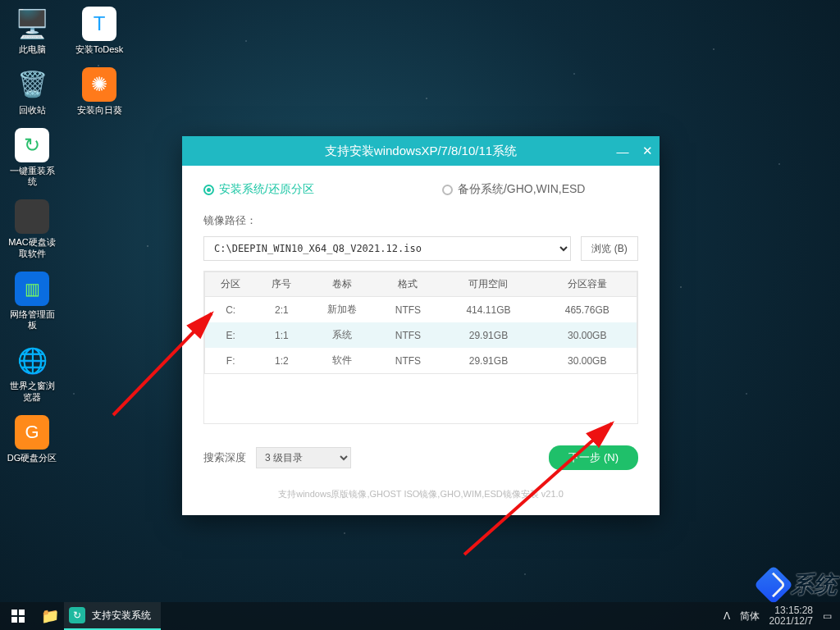 The height and width of the screenshot is (630, 840). I want to click on desktop-icon-label: DG硬盘分区, so click(33, 459).